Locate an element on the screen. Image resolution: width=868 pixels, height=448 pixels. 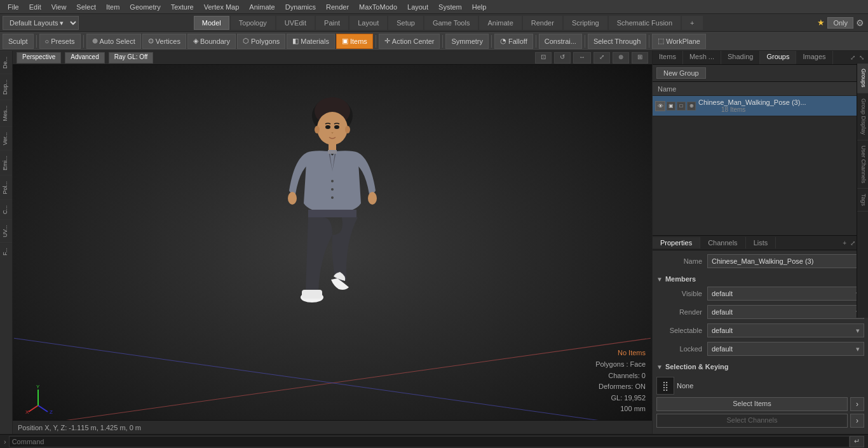
menu-vertex-map: Vertex Map is located at coordinates (222, 7).